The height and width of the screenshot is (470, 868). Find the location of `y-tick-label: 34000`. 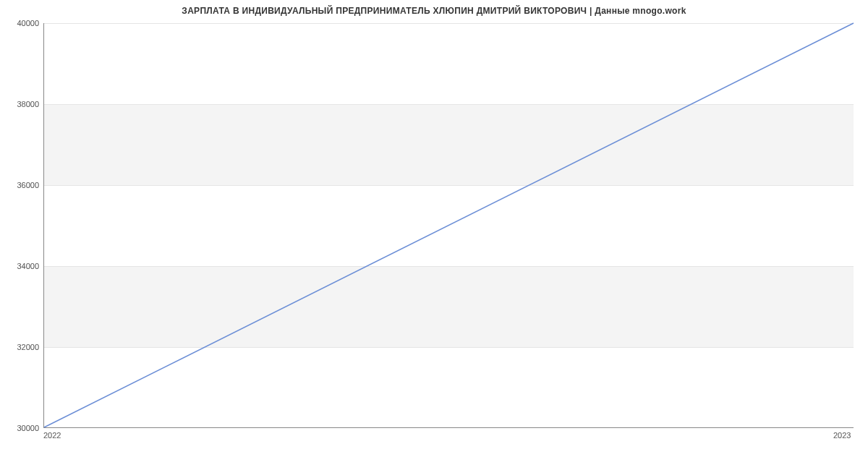

y-tick-label: 34000 is located at coordinates (21, 266).